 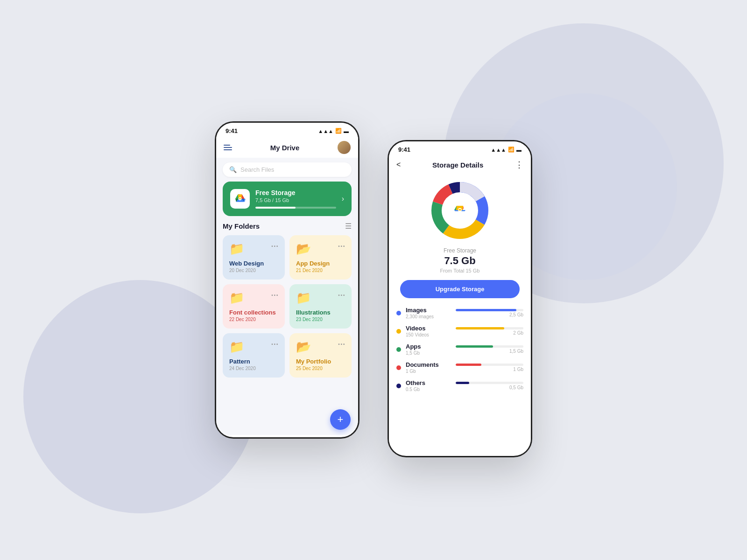 I want to click on status-bar-left: 9:41 ▲▲▲ 📶 ▬, so click(x=287, y=130).